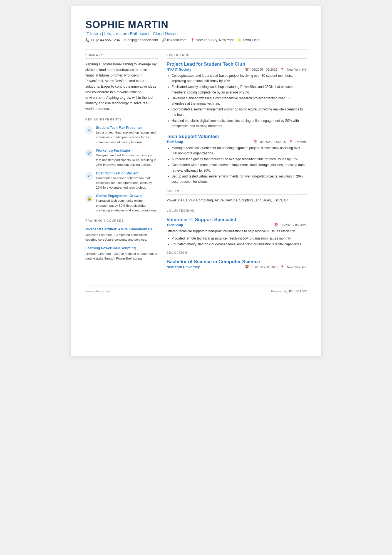 The width and height of the screenshot is (392, 555). Describe the element at coordinates (121, 87) in the screenshot. I see `summary-text: Aspiring IT professional aiming to lever…` at that location.